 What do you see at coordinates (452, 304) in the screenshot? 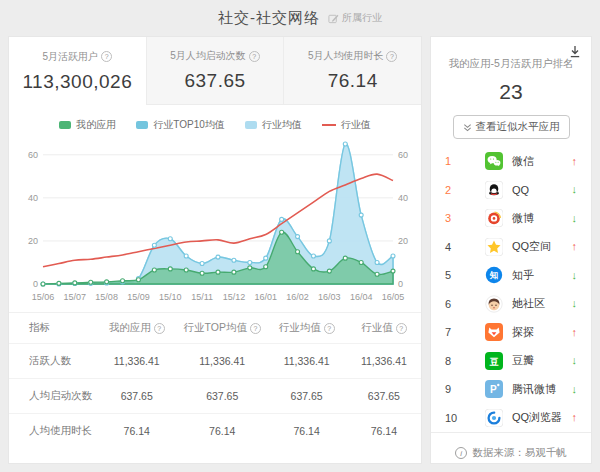
I see `rank-number: 6` at bounding box center [452, 304].